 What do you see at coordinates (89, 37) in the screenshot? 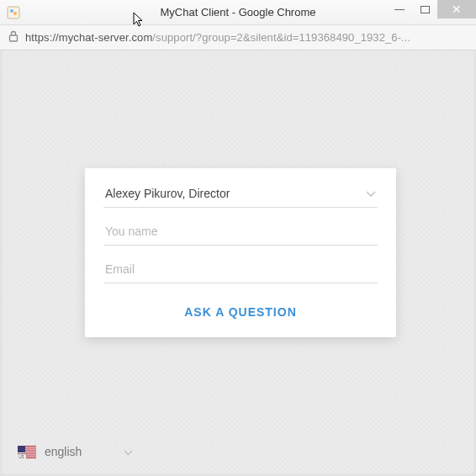
I see `url-host: https://mychat-server.com` at bounding box center [89, 37].